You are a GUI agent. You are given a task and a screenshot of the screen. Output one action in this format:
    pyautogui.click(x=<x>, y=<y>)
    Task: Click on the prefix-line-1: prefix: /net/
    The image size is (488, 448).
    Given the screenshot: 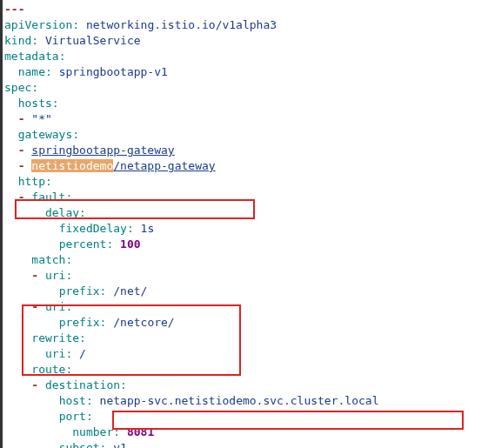 What is the action you would take?
    pyautogui.click(x=246, y=291)
    